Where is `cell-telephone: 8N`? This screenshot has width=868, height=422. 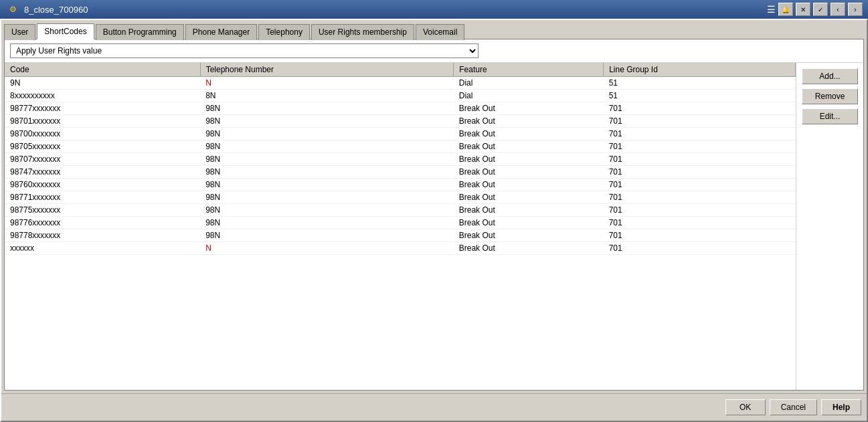
cell-telephone: 8N is located at coordinates (327, 96).